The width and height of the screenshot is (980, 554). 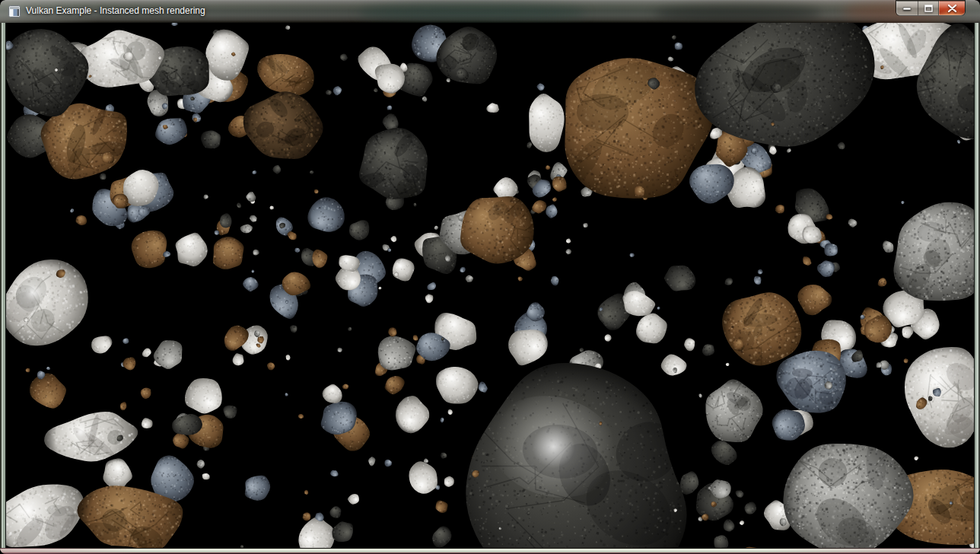 What do you see at coordinates (14, 11) in the screenshot?
I see `app-icon` at bounding box center [14, 11].